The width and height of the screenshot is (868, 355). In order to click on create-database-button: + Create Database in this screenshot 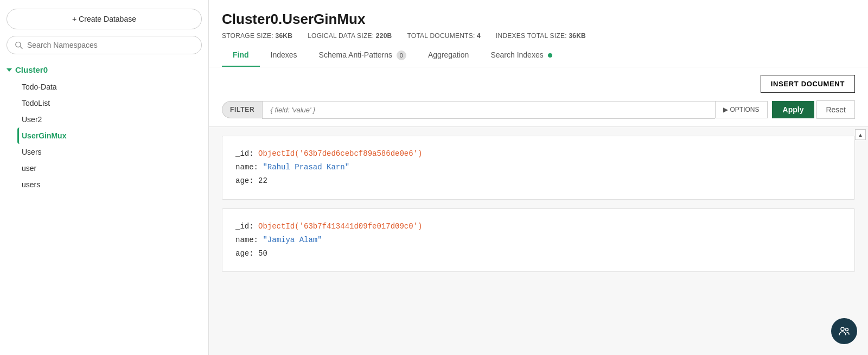, I will do `click(104, 19)`.